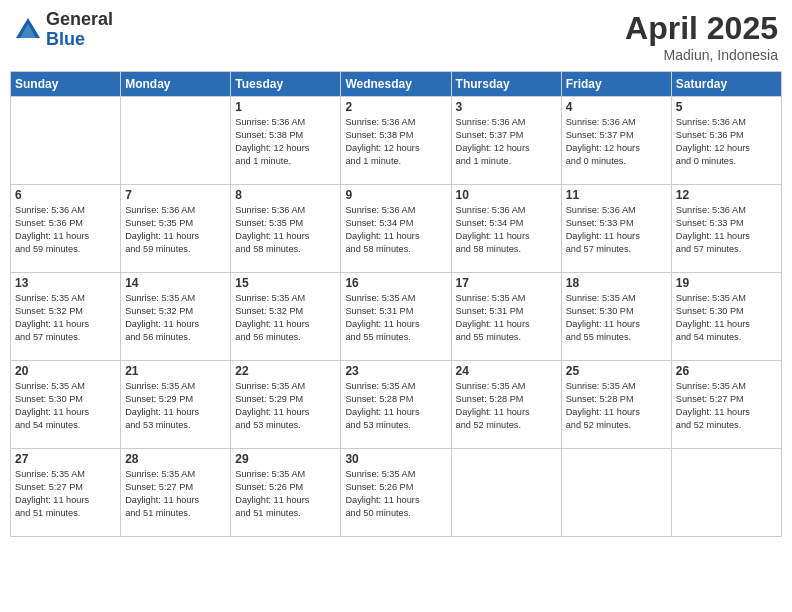 The image size is (792, 612). I want to click on page-header: General Blue April 2025 Madiun, Indonesi…, so click(396, 36).